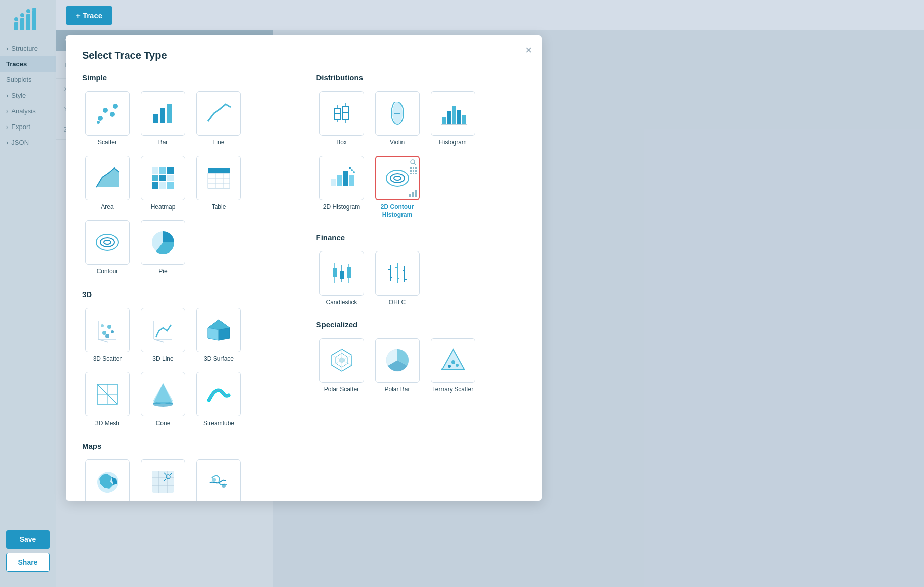 This screenshot has height=587, width=924. What do you see at coordinates (107, 400) in the screenshot?
I see `trace-item-mesh3d: 3D Mesh` at bounding box center [107, 400].